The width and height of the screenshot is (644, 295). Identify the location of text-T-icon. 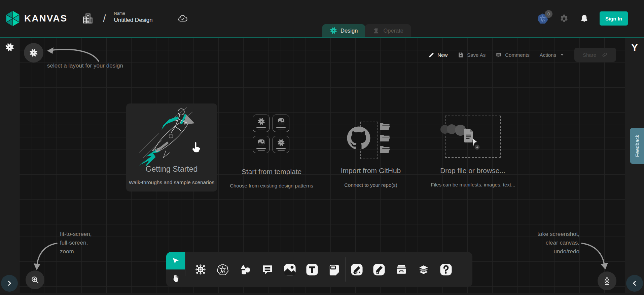
(312, 269).